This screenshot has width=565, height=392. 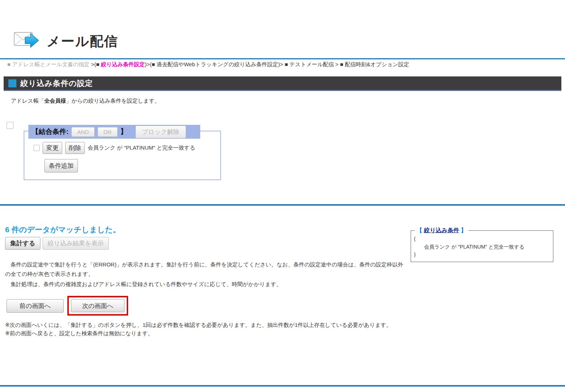 I want to click on condition-text: 会員ランク が ″PLATINUM″ と完全一致する, so click(x=141, y=148).